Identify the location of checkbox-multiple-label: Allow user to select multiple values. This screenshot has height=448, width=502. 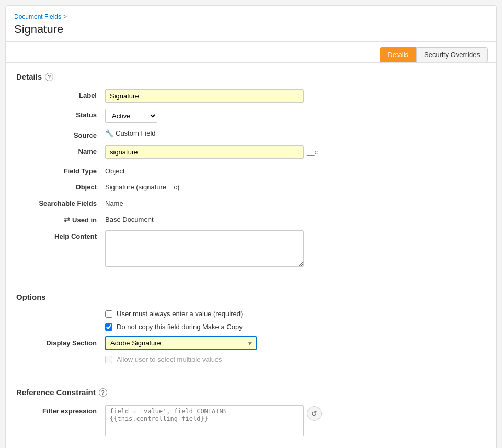
(169, 359).